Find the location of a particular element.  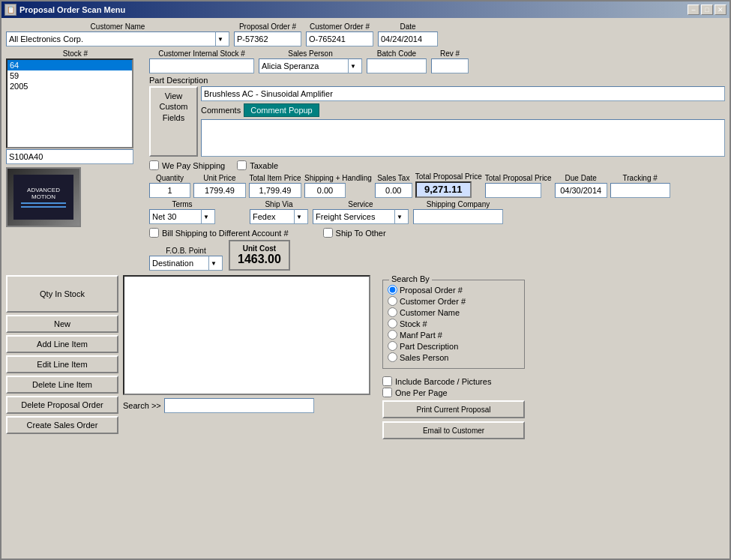

include-barcode-checkbox is located at coordinates (387, 381).